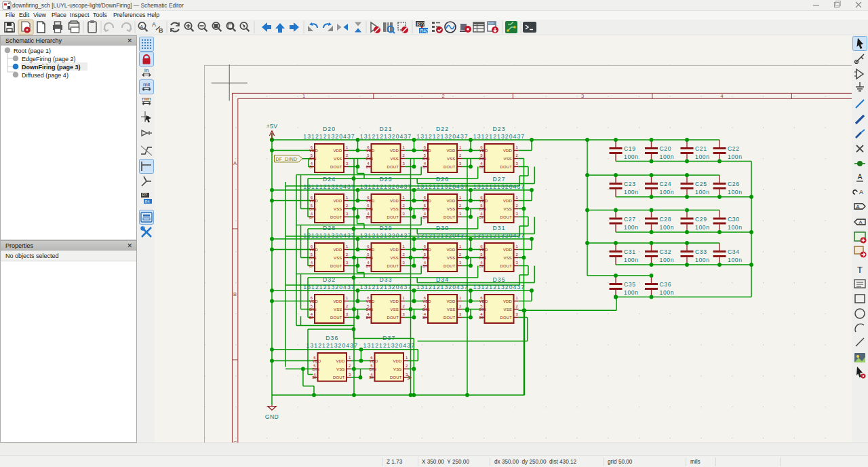 The height and width of the screenshot is (467, 868). Describe the element at coordinates (332, 338) in the screenshot. I see `svg-text: D36` at that location.